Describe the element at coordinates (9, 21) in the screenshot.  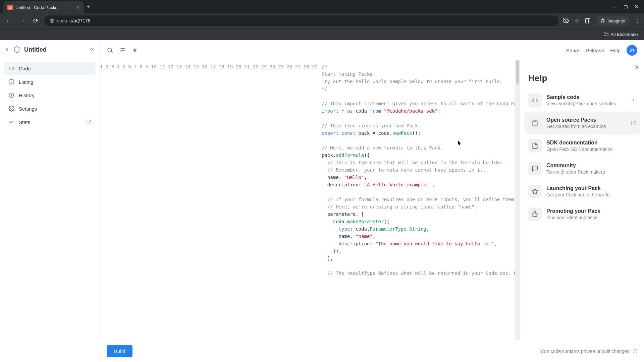
I see `back-button: ←` at that location.